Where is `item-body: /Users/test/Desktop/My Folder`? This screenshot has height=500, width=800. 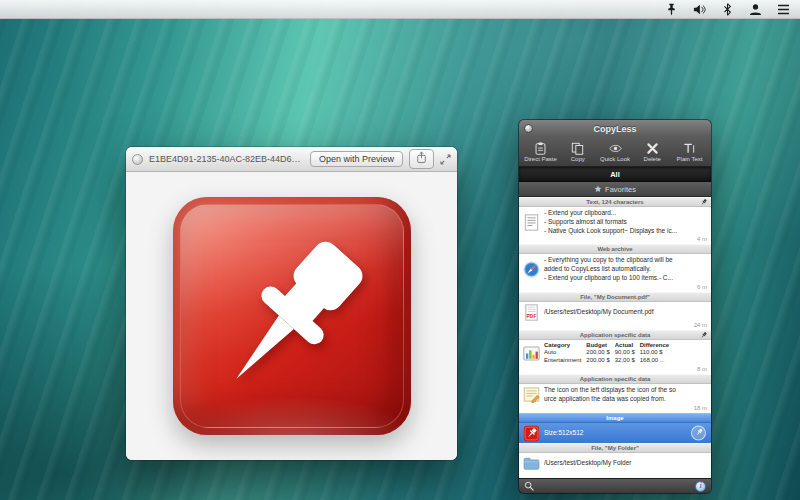
item-body: /Users/test/Desktop/My Folder is located at coordinates (615, 463).